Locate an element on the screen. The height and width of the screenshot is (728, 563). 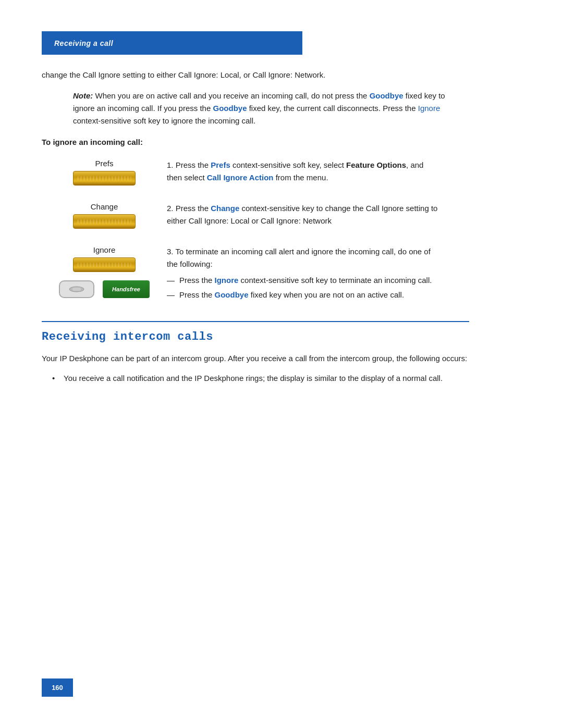
note-ignore: Ignore is located at coordinates (430, 108).